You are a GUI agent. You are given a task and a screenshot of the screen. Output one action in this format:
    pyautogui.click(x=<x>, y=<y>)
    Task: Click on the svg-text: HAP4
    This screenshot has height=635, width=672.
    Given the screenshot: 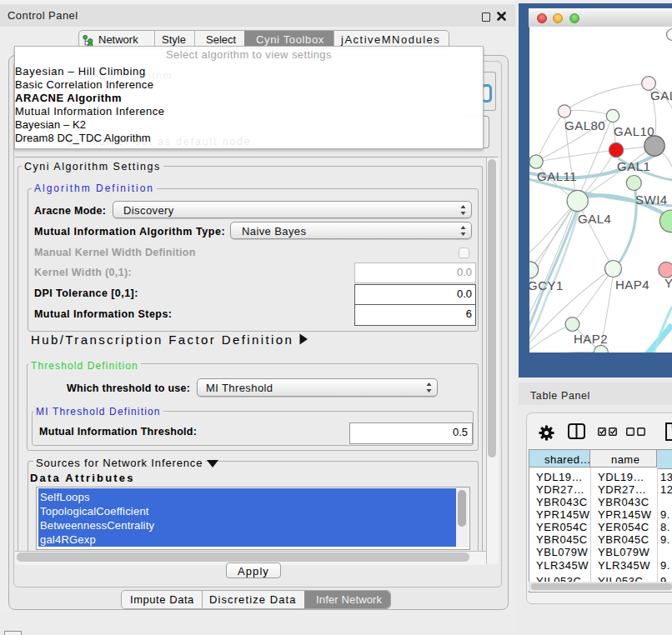 What is the action you would take?
    pyautogui.click(x=632, y=285)
    